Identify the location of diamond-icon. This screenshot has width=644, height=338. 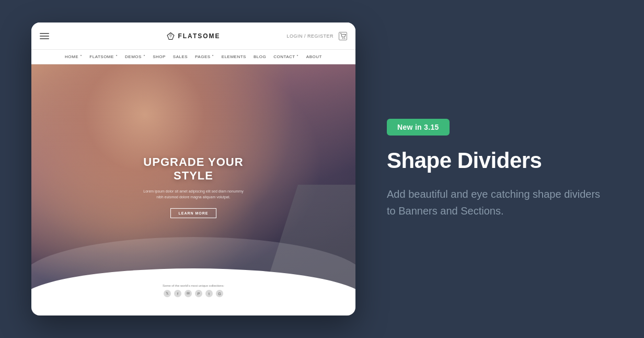
(170, 36).